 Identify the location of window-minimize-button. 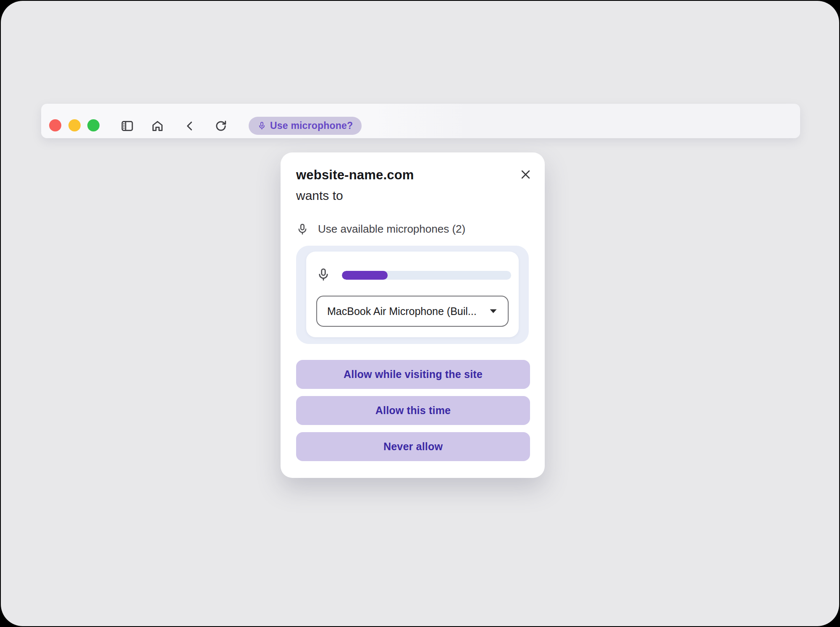
(75, 125).